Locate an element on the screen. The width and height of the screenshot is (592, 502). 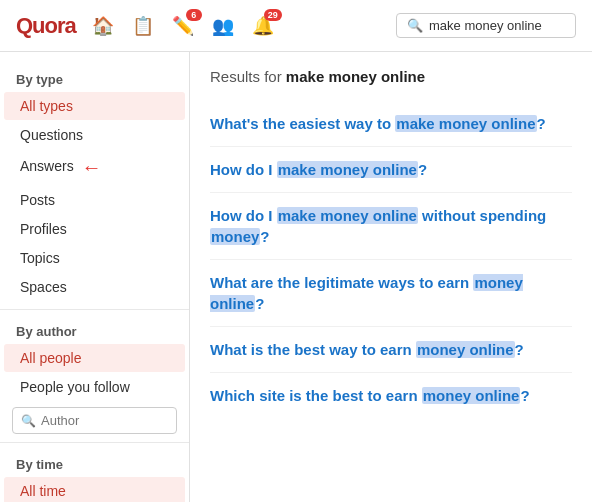
sidebar-item-all-people: All people is located at coordinates (94, 358).